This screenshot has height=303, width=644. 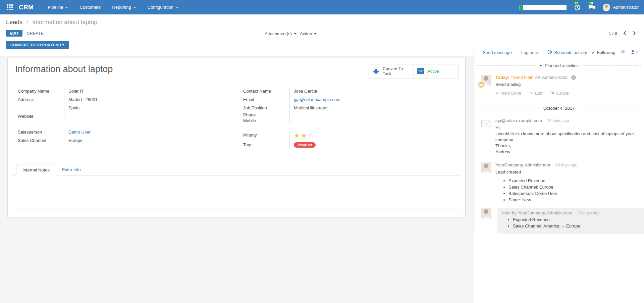 I want to click on salesperson-link: Demo User, so click(x=79, y=132).